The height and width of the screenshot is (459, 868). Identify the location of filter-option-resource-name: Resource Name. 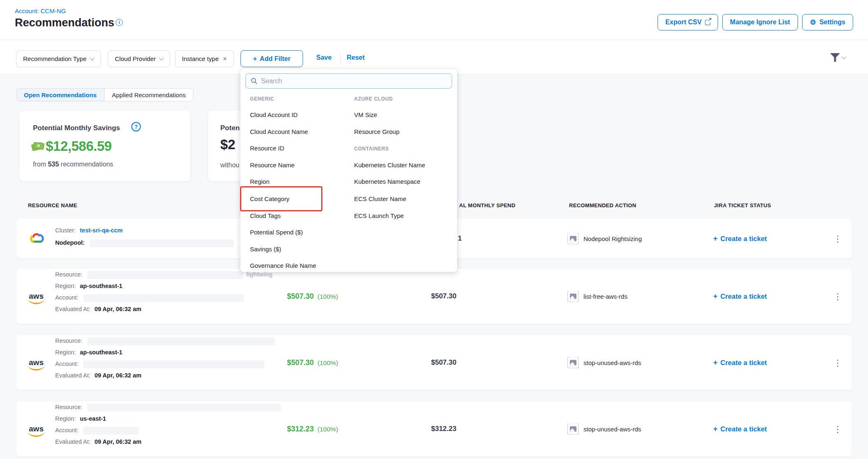
(272, 165).